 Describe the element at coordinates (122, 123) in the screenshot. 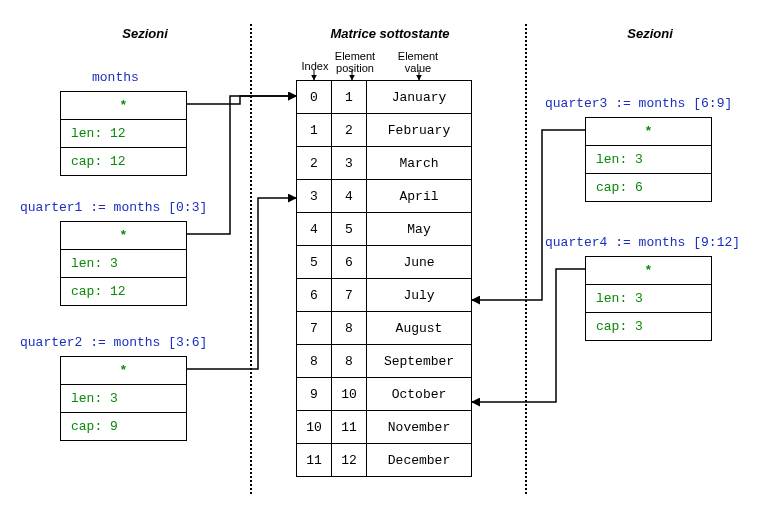

I see `slice-months: months * len: 12 cap: 12` at that location.